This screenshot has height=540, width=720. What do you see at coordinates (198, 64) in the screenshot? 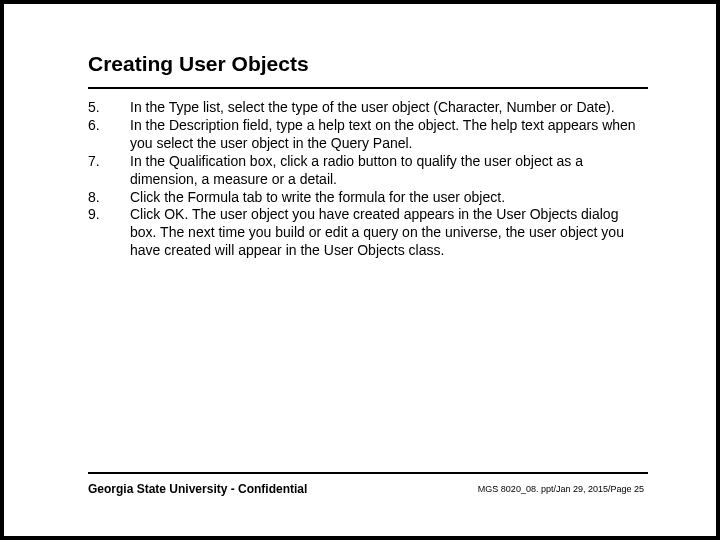
I see `slide-title: Creating User Objects` at bounding box center [198, 64].